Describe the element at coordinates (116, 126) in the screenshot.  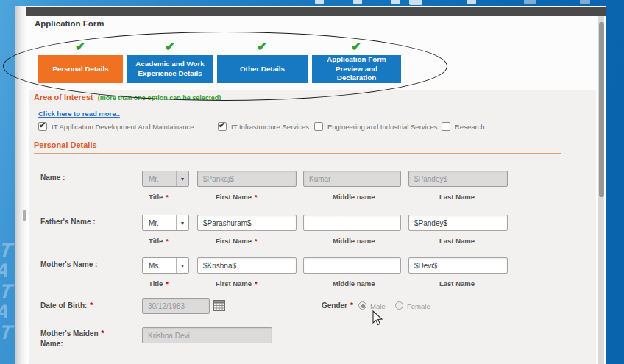
I see `checkbox-it-app-dev: ✔ IT Application Development And Maintai…` at that location.